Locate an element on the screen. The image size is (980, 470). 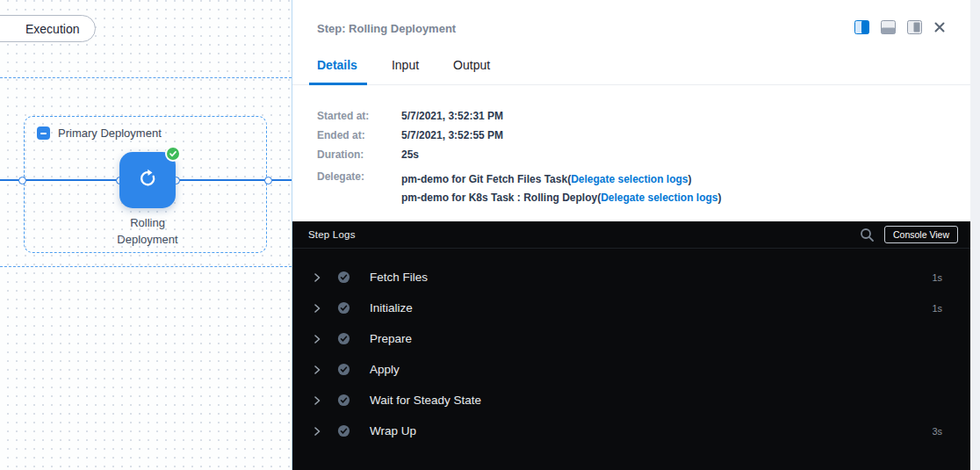
collapse-group-checkbox is located at coordinates (44, 134).